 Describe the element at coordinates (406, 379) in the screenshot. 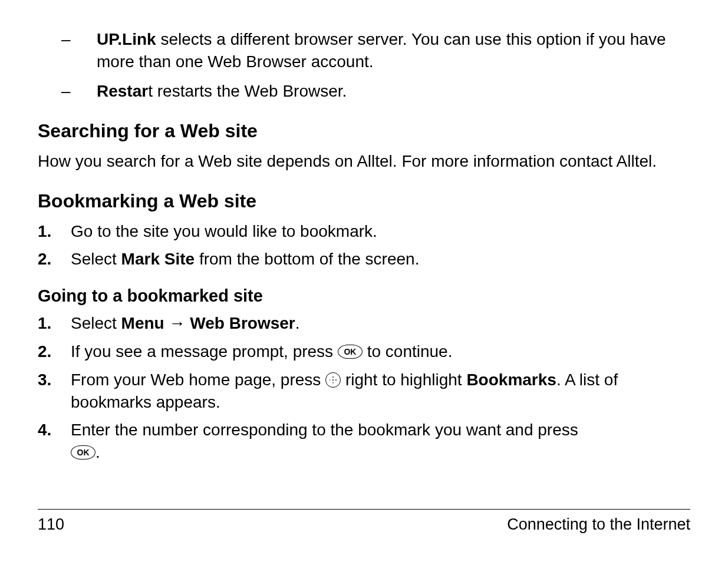

I see `step3-mid: right to highlight` at that location.